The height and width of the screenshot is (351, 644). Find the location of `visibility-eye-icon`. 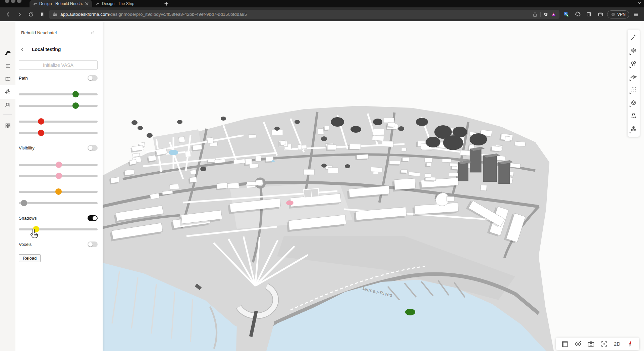

visibility-eye-icon is located at coordinates (578, 344).